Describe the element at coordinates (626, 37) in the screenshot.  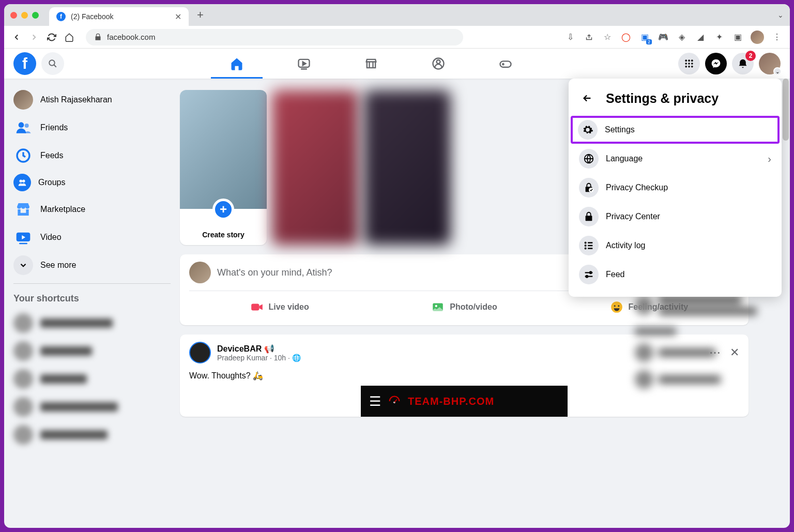
I see `extension-opera-icon: ◯` at that location.